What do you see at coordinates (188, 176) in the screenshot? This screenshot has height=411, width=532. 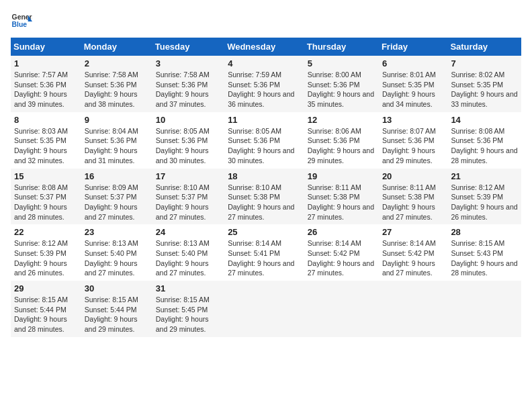 I see `day-number: 17` at bounding box center [188, 176].